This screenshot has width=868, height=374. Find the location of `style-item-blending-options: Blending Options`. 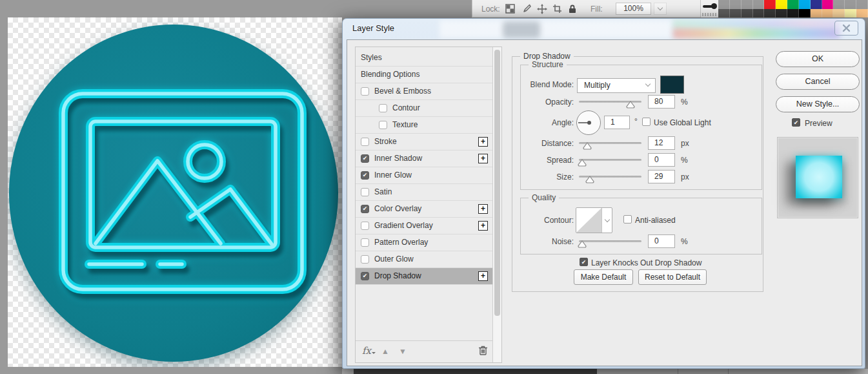

style-item-blending-options: Blending Options is located at coordinates (425, 75).